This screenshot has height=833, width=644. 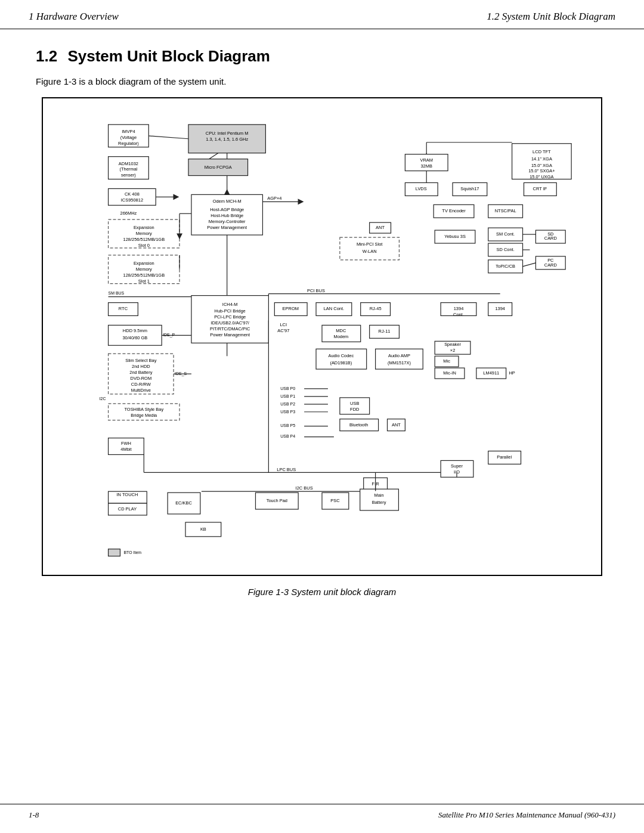 I want to click on svg-text: PCI BUS, so click(x=316, y=291).